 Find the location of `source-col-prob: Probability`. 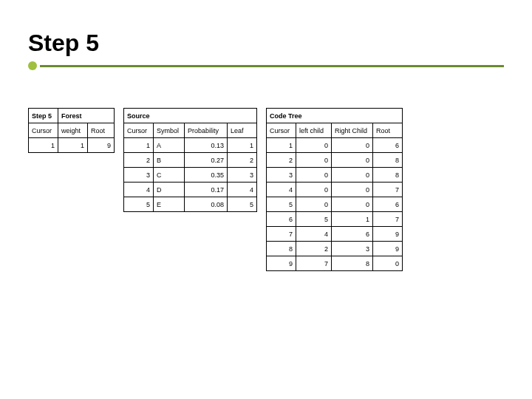

source-col-prob: Probability is located at coordinates (206, 131).